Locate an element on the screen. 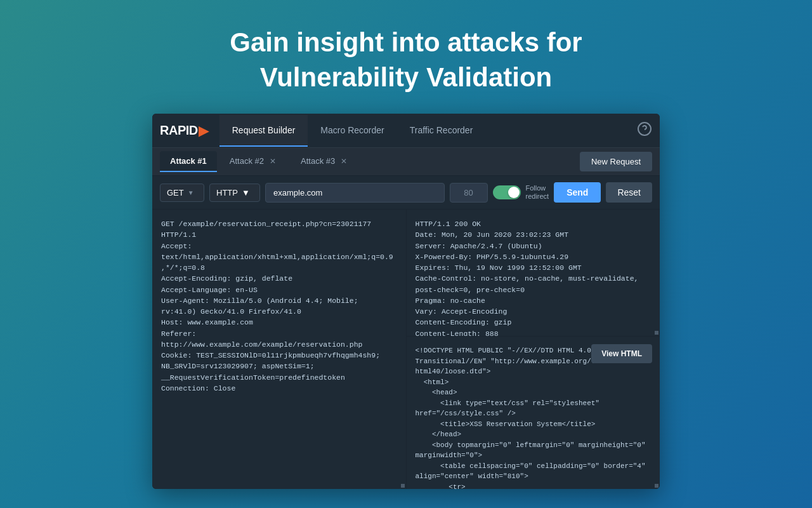 The height and width of the screenshot is (508, 812). tab-attack-2: Attack #2 ✕ is located at coordinates (254, 162).